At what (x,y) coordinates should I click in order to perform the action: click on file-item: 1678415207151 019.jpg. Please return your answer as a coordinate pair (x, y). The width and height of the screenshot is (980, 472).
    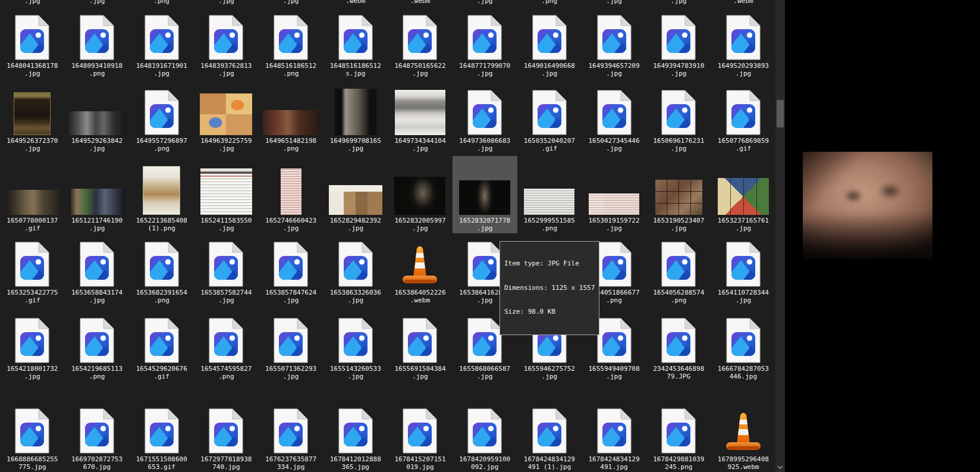
    Looking at the image, I should click on (420, 430).